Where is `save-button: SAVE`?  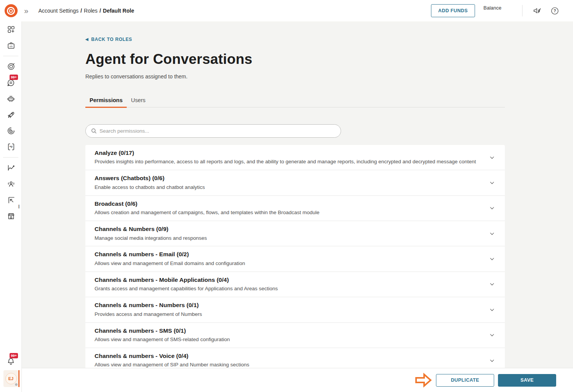
save-button: SAVE is located at coordinates (527, 380).